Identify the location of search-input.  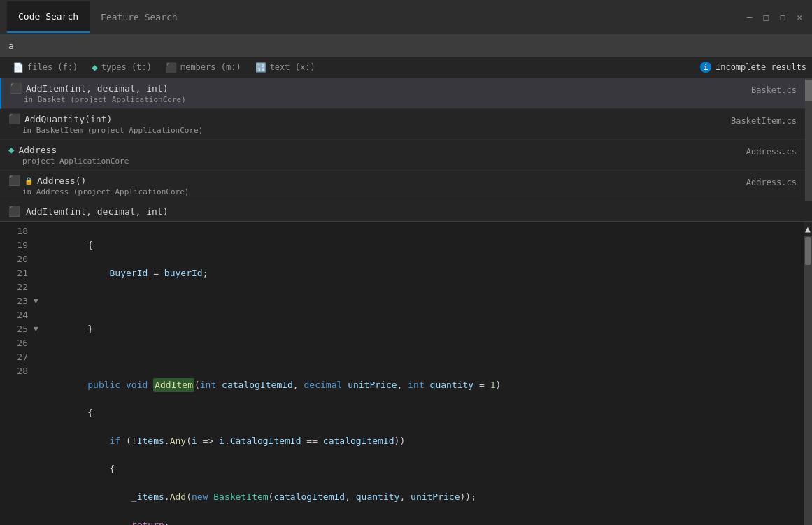
(406, 46).